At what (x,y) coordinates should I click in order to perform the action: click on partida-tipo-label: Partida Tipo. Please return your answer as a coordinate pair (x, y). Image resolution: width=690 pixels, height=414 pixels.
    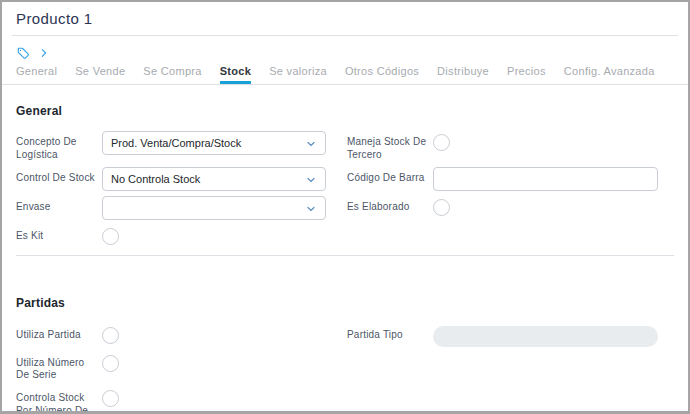
    Looking at the image, I should click on (387, 333).